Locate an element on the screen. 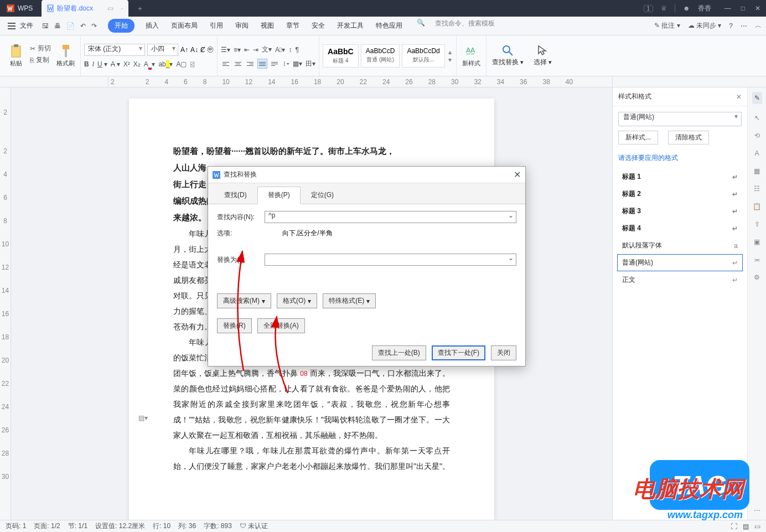  edit-icon: ✎ is located at coordinates (757, 98).